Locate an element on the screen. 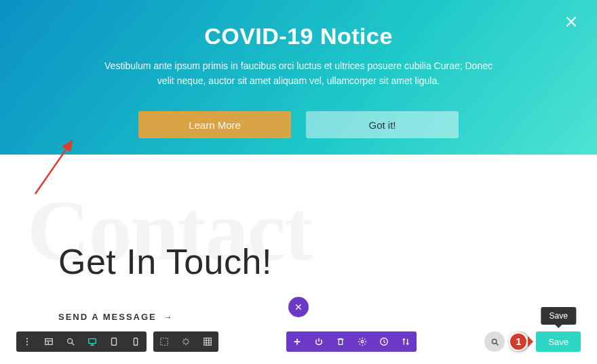  history-icon is located at coordinates (384, 342).